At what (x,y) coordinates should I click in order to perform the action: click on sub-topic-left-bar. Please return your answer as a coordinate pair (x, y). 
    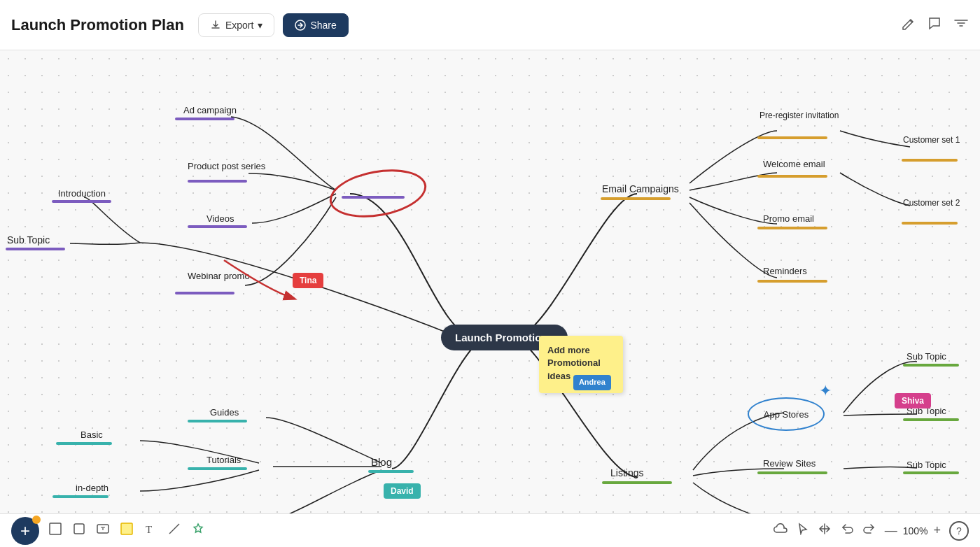
    Looking at the image, I should click on (35, 249).